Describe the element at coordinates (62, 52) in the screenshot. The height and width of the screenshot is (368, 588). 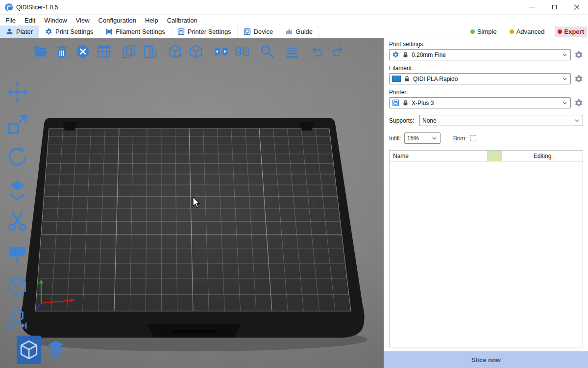
I see `delete-button` at that location.